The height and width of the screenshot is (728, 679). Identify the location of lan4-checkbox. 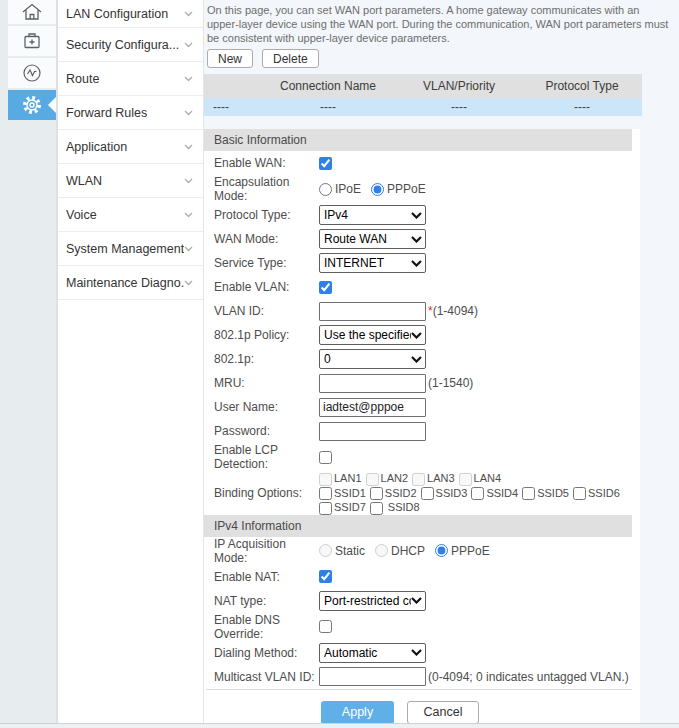
(466, 480).